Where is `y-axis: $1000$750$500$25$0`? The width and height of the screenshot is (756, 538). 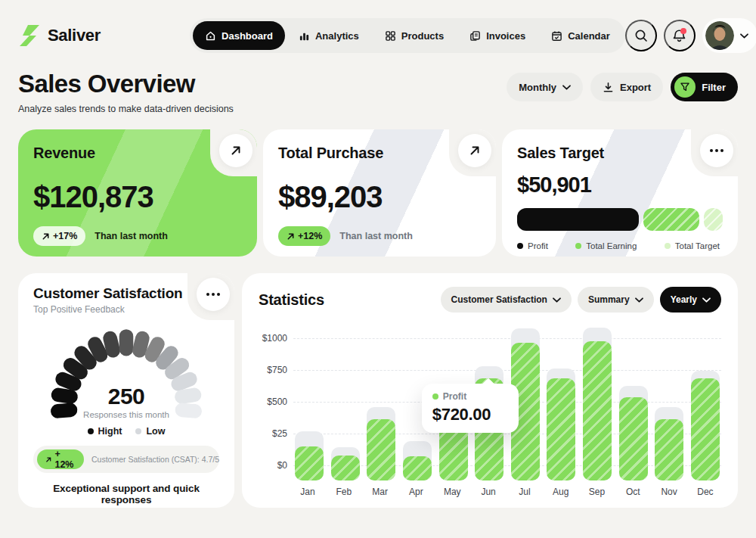
y-axis: $1000$750$500$25$0 is located at coordinates (276, 403).